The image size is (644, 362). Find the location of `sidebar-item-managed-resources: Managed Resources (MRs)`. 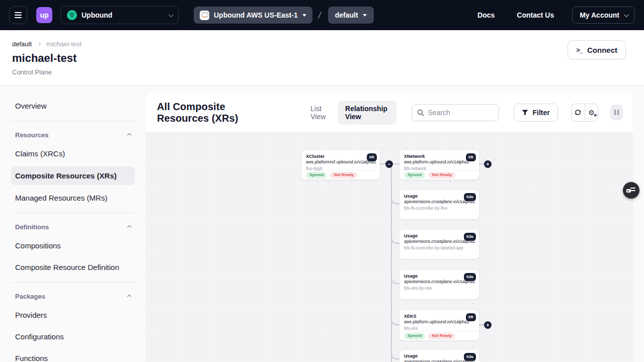

sidebar-item-managed-resources: Managed Resources (MRs) is located at coordinates (73, 198).